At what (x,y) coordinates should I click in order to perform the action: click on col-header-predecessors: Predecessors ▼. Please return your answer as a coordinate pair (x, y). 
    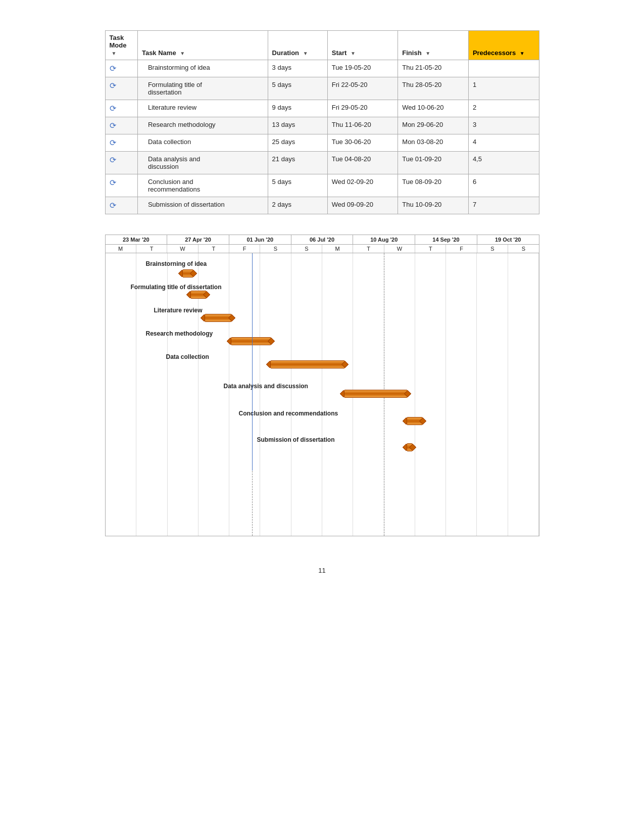
    Looking at the image, I should click on (504, 45).